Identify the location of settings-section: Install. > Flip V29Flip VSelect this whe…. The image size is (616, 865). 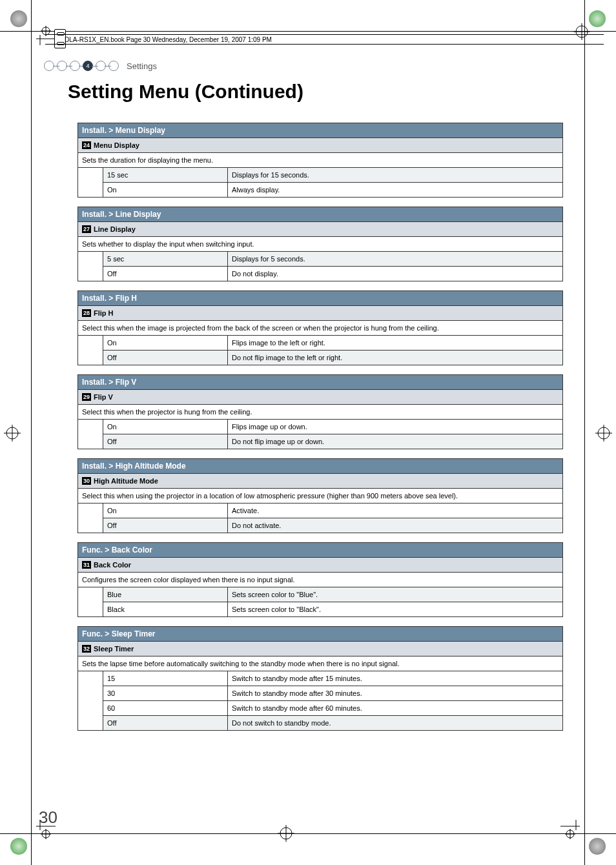
(320, 412).